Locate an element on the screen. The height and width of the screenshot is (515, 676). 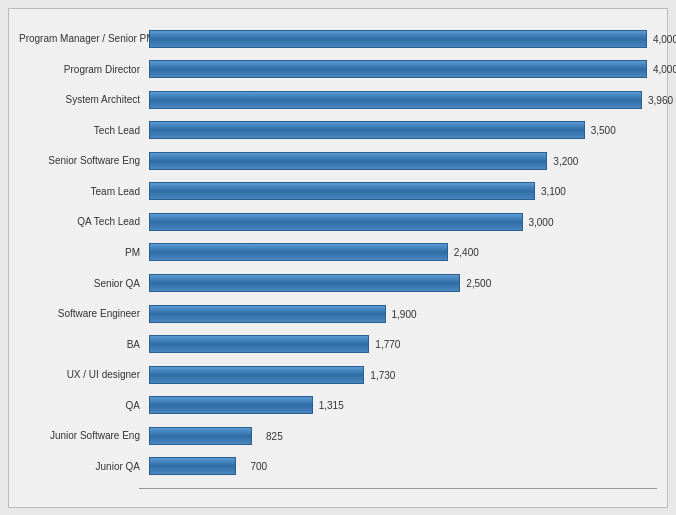
bar-track: 3,200 is located at coordinates (398, 161).